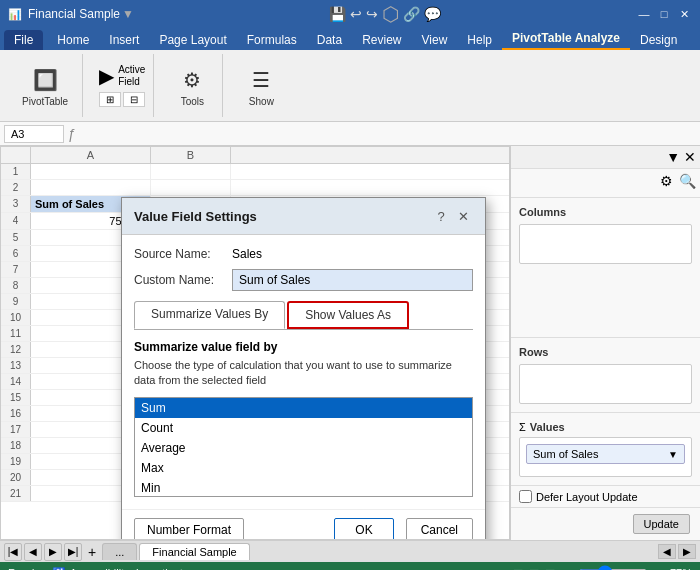 This screenshot has height=570, width=700. I want to click on tab-pivottable-analyze: PivotTable Analyze, so click(566, 39).